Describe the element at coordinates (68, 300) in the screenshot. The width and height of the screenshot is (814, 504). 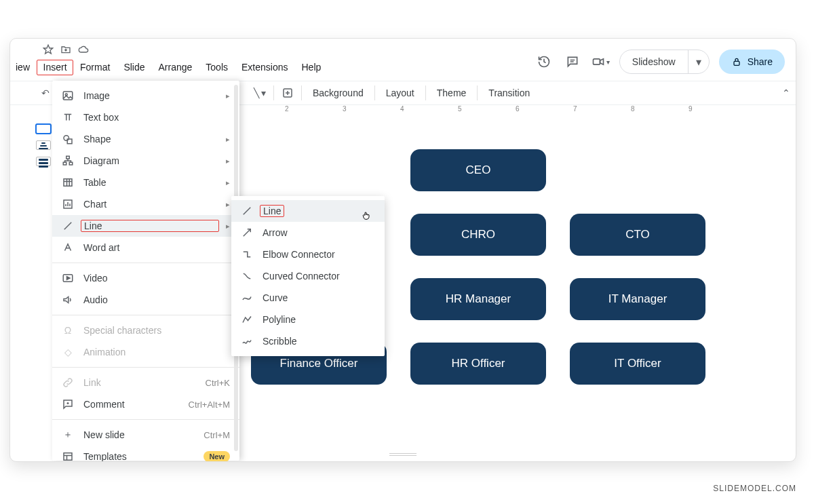
I see `audio-icon` at that location.